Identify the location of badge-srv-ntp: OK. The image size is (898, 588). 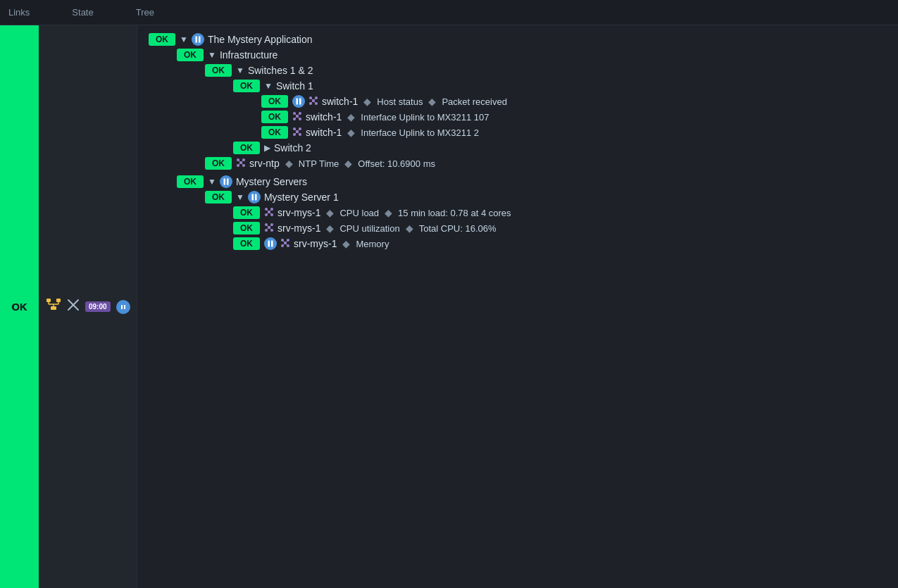
(218, 163).